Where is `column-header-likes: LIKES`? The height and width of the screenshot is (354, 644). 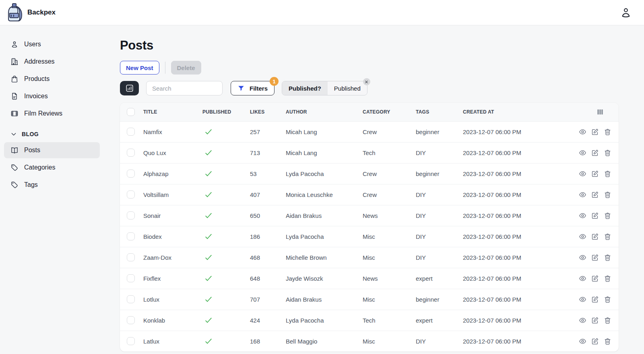 column-header-likes: LIKES is located at coordinates (268, 112).